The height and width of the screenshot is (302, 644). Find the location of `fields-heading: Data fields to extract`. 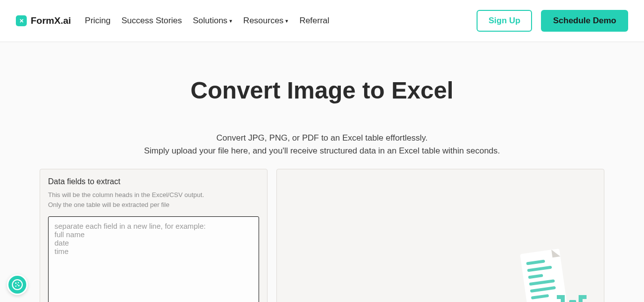

fields-heading: Data fields to extract is located at coordinates (154, 182).